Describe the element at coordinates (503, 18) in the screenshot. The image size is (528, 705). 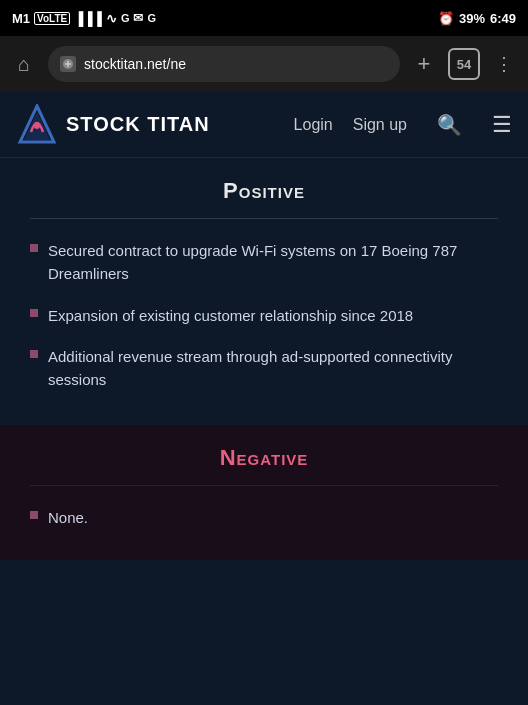
I see `time-label: 6:49` at that location.